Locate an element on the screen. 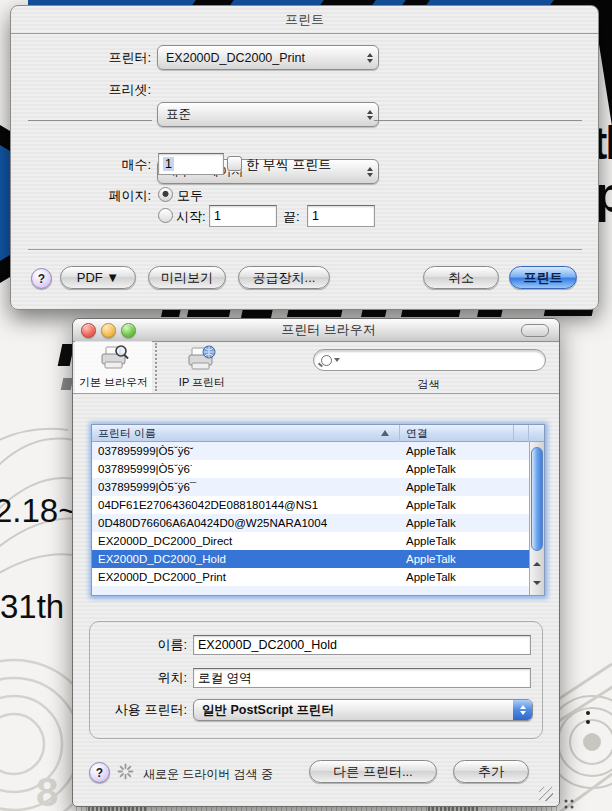  name-row: 이름: EX2000D_DC2000_Hold is located at coordinates (316, 645).